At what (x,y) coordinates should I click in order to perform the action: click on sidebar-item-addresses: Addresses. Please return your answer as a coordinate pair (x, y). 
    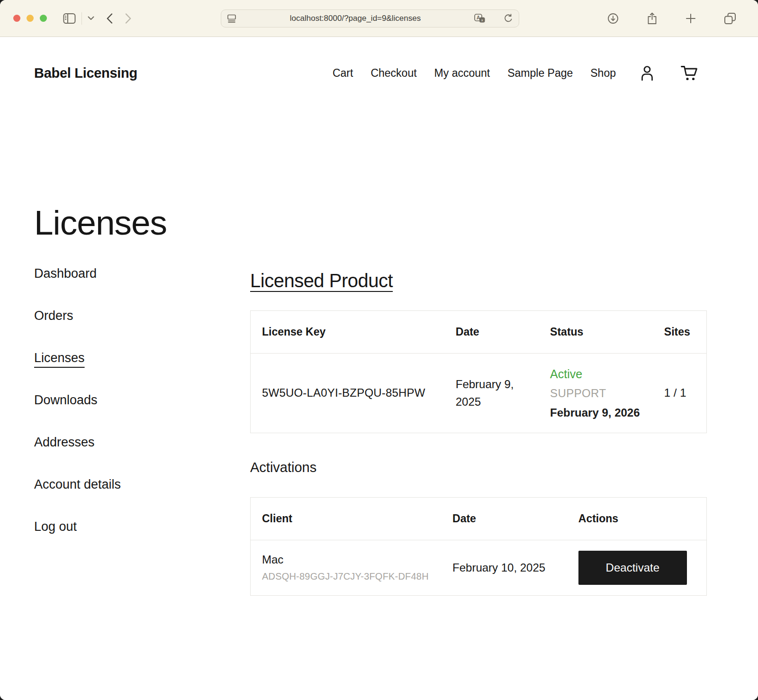
    Looking at the image, I should click on (64, 443).